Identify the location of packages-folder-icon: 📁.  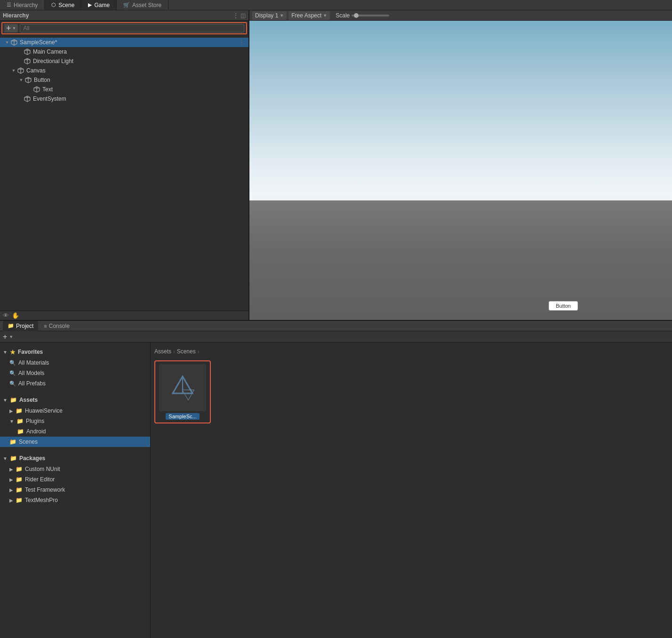
(13, 458).